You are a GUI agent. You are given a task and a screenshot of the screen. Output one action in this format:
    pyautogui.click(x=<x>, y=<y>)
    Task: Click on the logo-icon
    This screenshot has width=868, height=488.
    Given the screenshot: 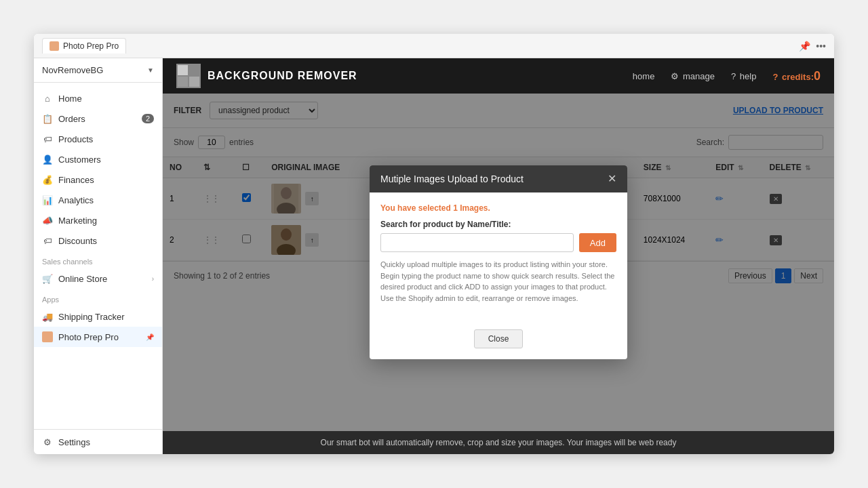 What is the action you would take?
    pyautogui.click(x=189, y=76)
    